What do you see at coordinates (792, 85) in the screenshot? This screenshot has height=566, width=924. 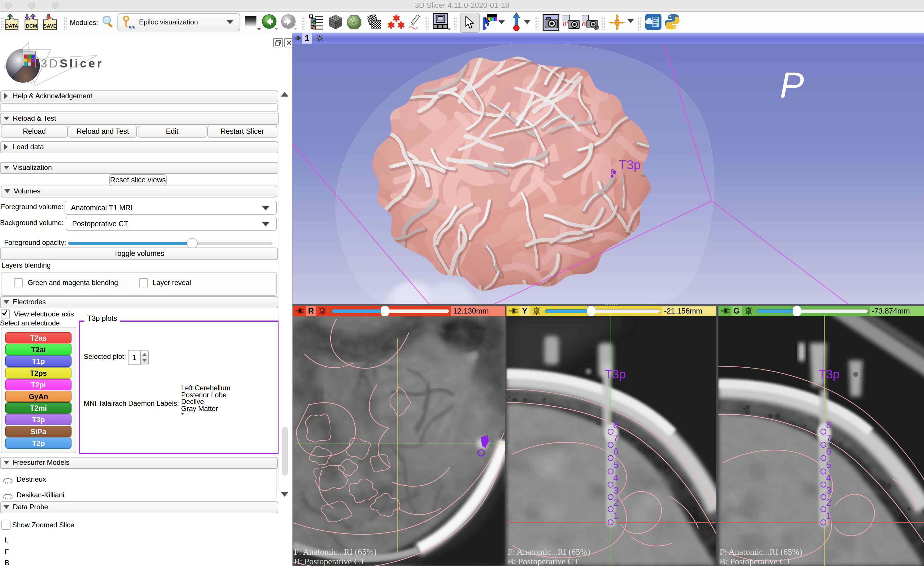 I see `svg-text: P` at bounding box center [792, 85].